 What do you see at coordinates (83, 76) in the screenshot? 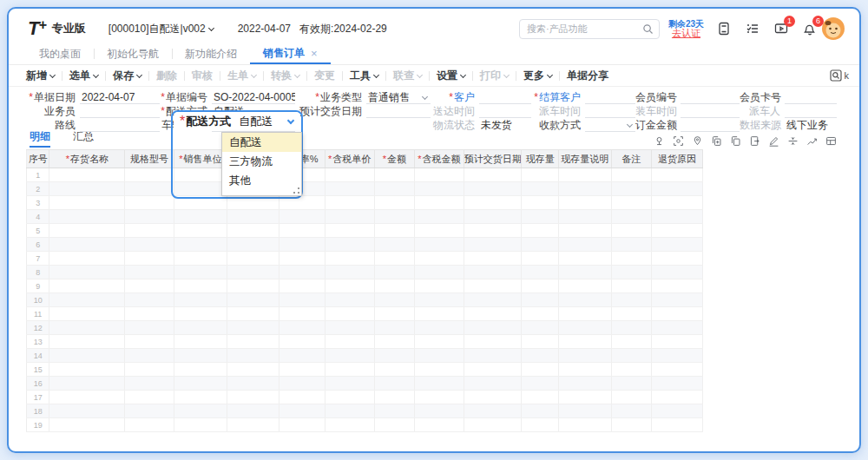
I see `toolbar-item-2: 选单` at bounding box center [83, 76].